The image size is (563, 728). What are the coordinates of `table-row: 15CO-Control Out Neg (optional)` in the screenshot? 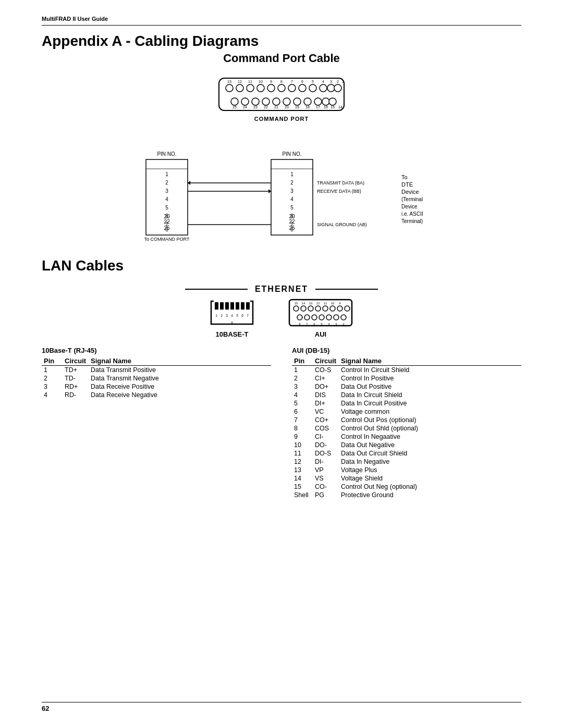 It's located at (407, 487).